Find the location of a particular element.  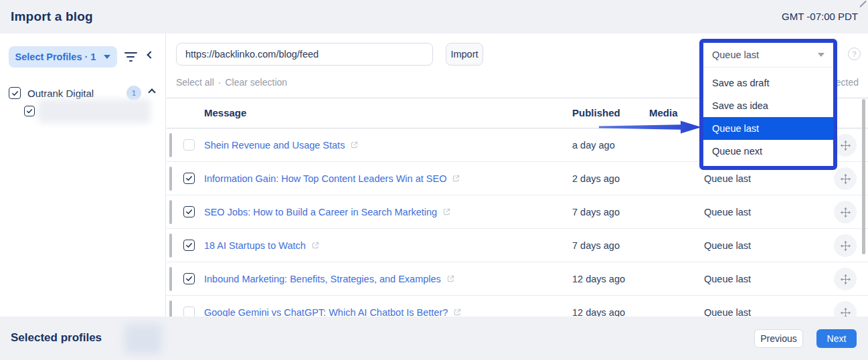

collapse-sidebar-icon is located at coordinates (150, 55).